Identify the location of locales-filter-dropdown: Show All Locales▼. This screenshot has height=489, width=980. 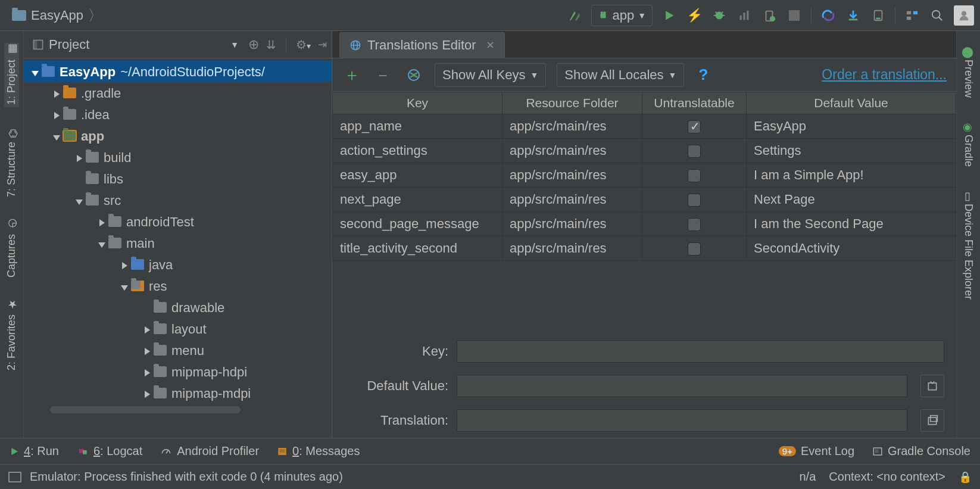
(620, 75).